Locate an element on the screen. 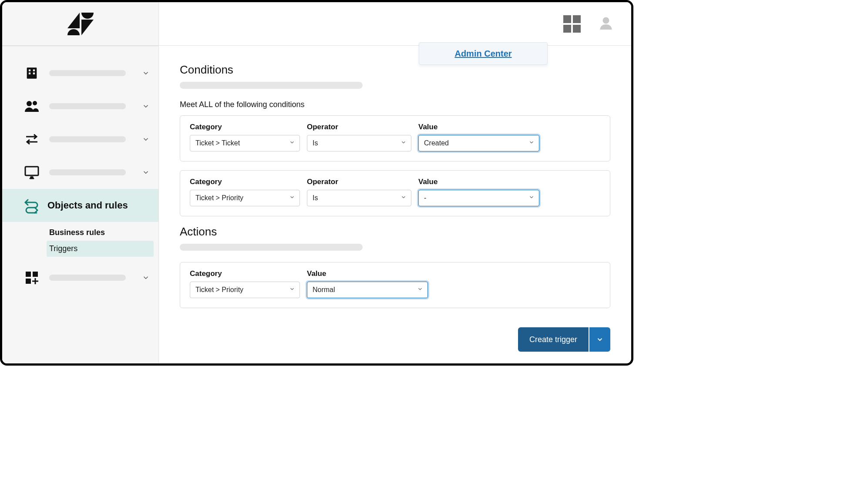  create-trigger-button: Create trigger is located at coordinates (553, 339).